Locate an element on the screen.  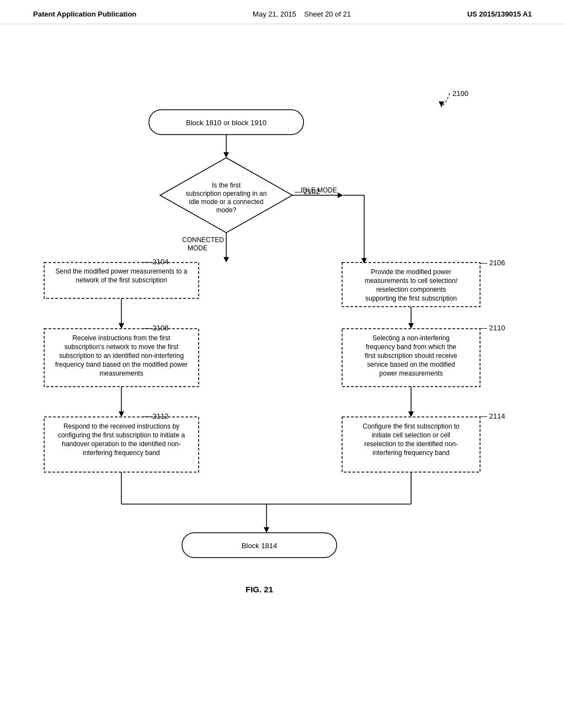
label-2106: — 2106 is located at coordinates (493, 263).